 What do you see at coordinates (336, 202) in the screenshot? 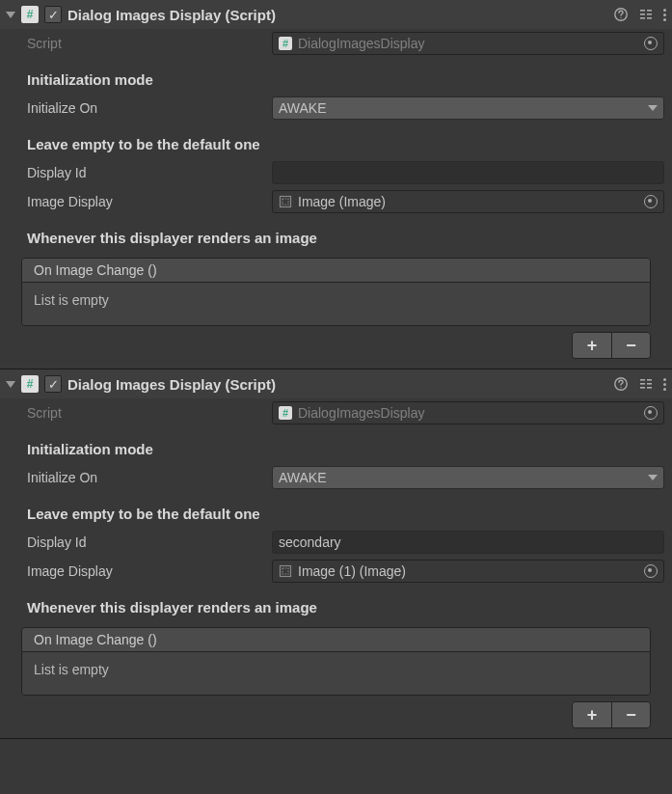
I see `image-display-row: Image Display Image (Image)` at bounding box center [336, 202].